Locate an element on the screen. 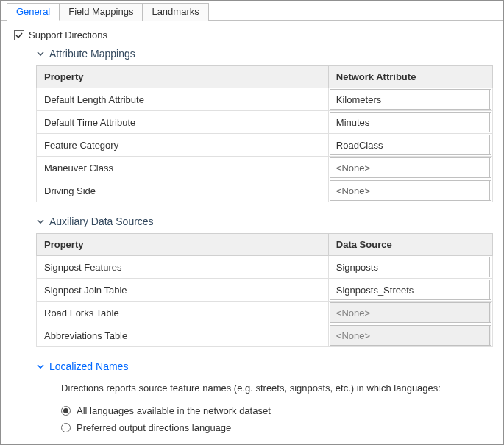 Image resolution: width=504 pixels, height=445 pixels. attr-combo-maneuver-class: <None> is located at coordinates (411, 168).